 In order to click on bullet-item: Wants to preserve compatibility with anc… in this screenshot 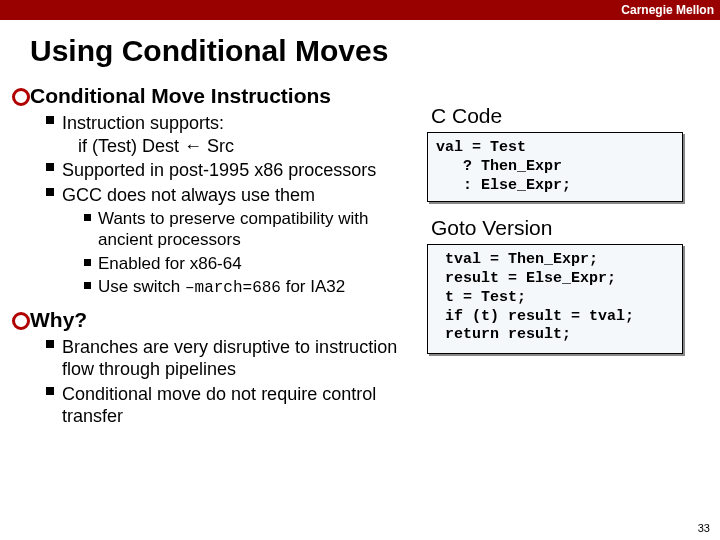, I will do `click(254, 230)`.